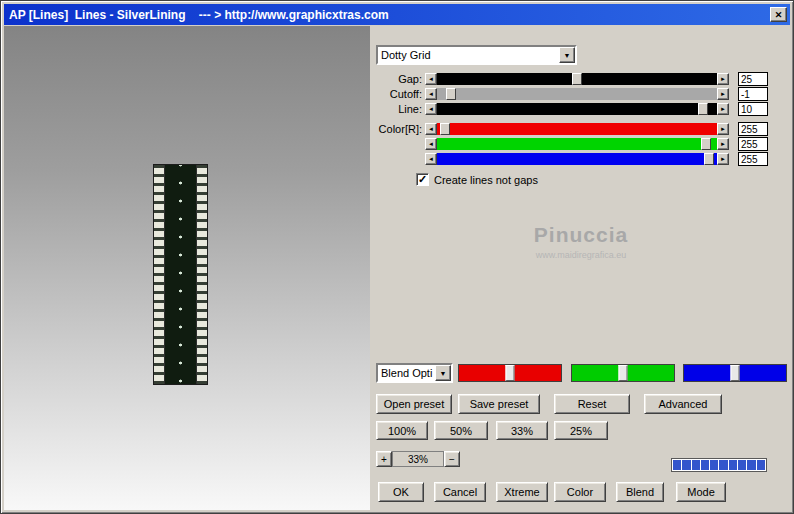 The image size is (794, 514). I want to click on blend-red-slider, so click(510, 373).